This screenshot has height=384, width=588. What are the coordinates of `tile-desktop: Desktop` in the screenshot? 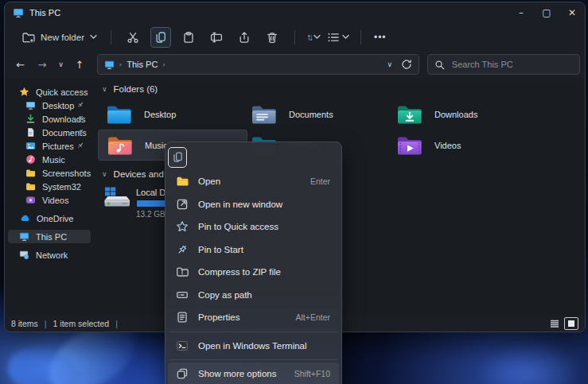 It's located at (170, 114).